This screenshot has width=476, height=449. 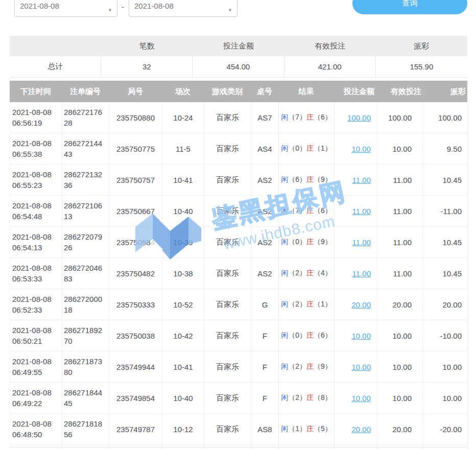 I want to click on valid-bet-cell: 10.00, so click(x=400, y=149).